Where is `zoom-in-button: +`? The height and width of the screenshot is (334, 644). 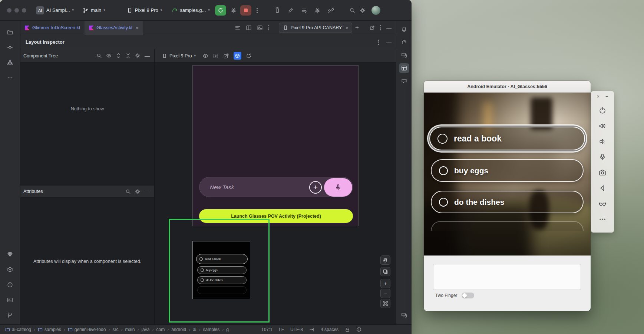 zoom-in-button: + is located at coordinates (386, 284).